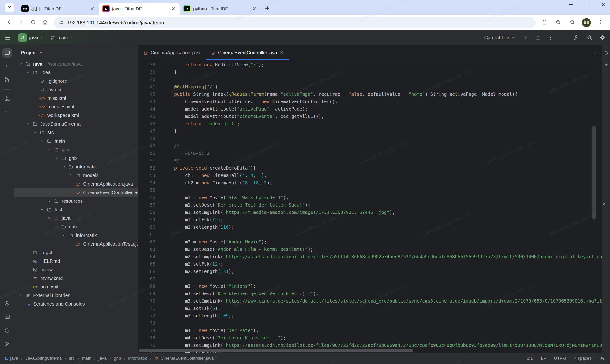  Describe the element at coordinates (76, 209) in the screenshot. I see `tree-item-test: test` at that location.